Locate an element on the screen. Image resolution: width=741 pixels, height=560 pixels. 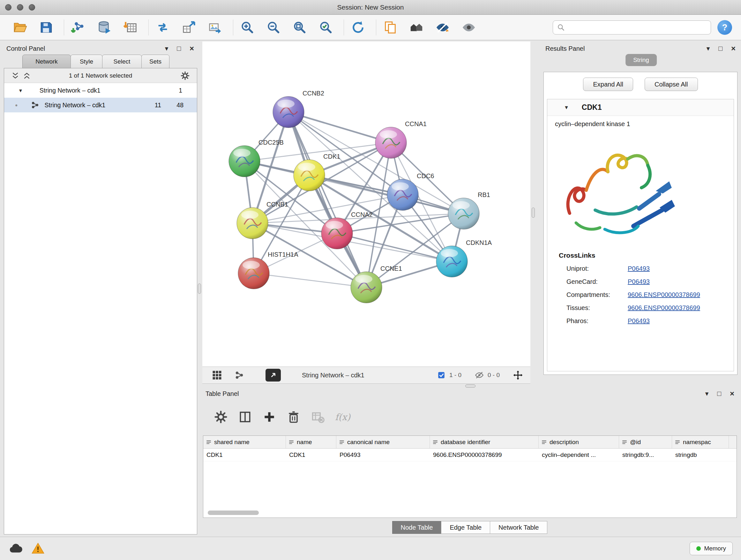
birds-eye-view-icon is located at coordinates (217, 375).